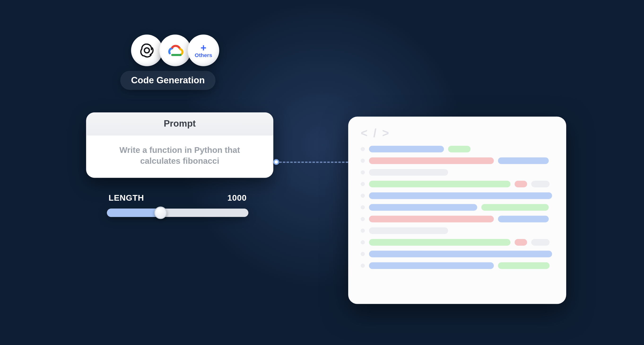  What do you see at coordinates (178, 205) in the screenshot?
I see `length-slider-group: LENGTH 1000` at bounding box center [178, 205].